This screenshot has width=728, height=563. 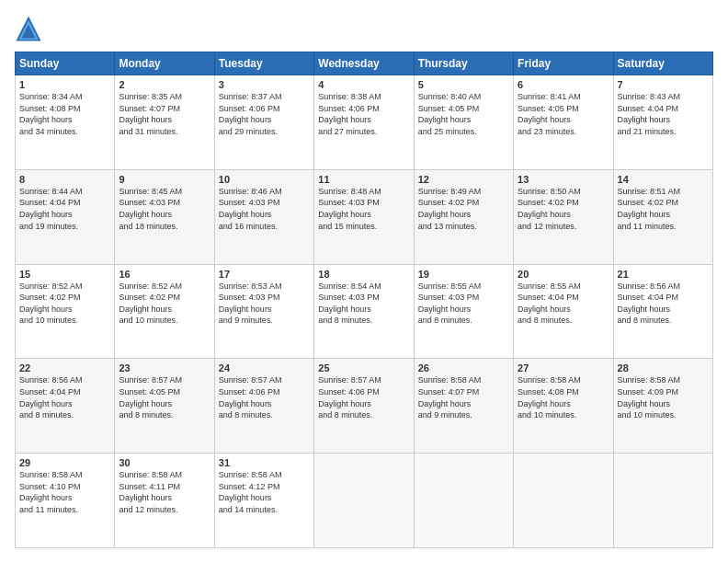 I want to click on day-info: Sunrise: 8:38 AMSunset: 4:06 PMDaylight …, so click(x=364, y=114).